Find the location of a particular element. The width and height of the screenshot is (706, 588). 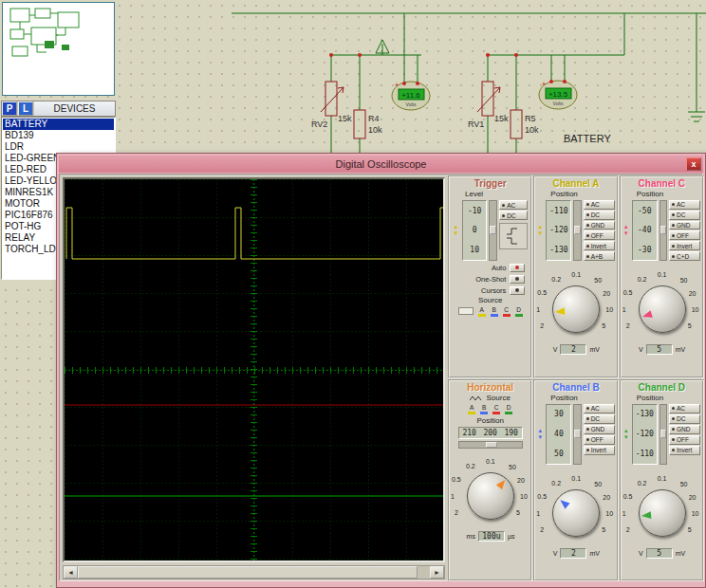

trigger-source-d: D is located at coordinates (519, 312).